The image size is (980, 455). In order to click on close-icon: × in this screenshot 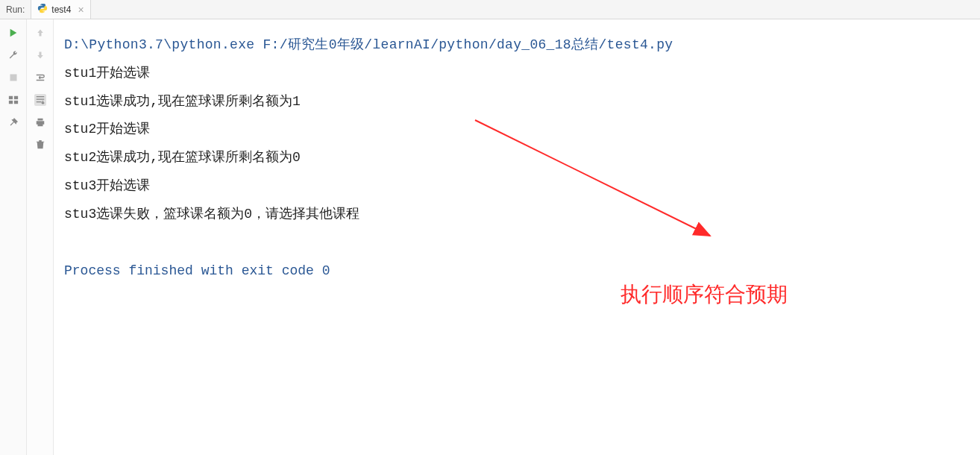, I will do `click(79, 10)`.